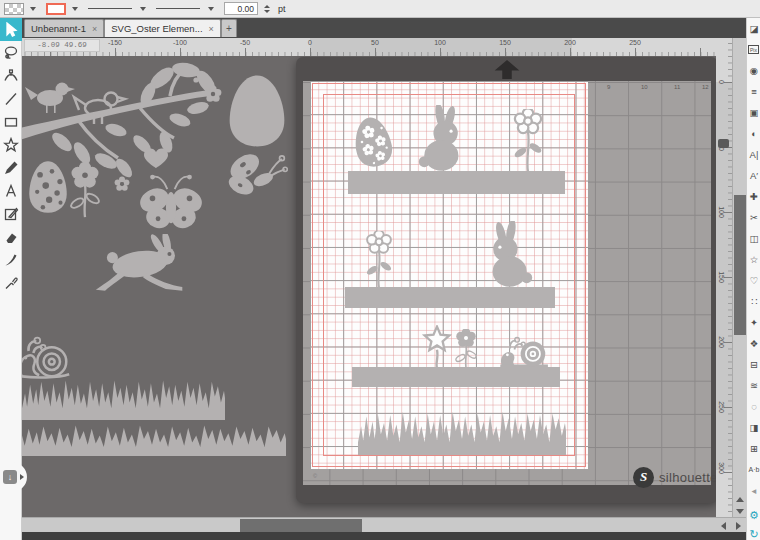  I want to click on eyedropper-tool, so click(11, 282).